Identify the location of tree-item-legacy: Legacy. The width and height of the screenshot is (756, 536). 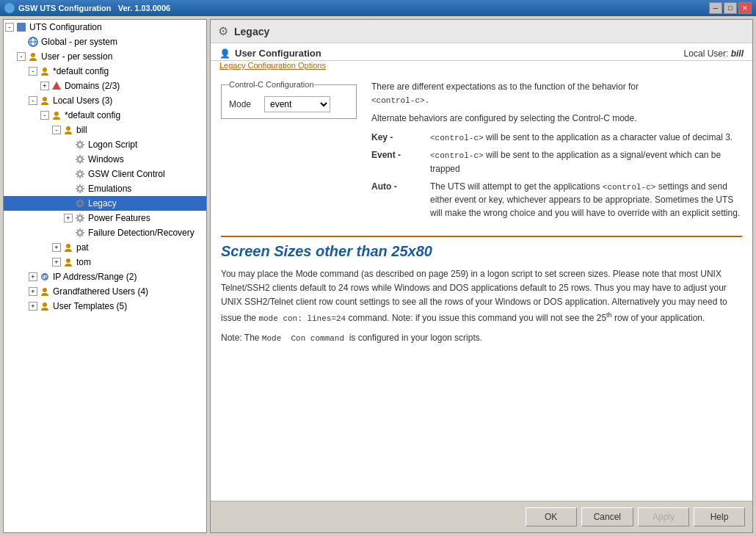
(105, 203).